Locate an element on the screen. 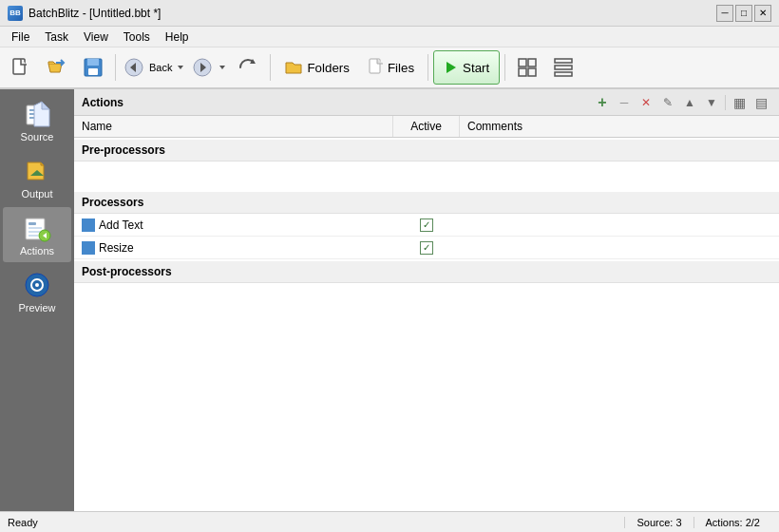 This screenshot has height=532, width=779. output-label: Output is located at coordinates (36, 194).